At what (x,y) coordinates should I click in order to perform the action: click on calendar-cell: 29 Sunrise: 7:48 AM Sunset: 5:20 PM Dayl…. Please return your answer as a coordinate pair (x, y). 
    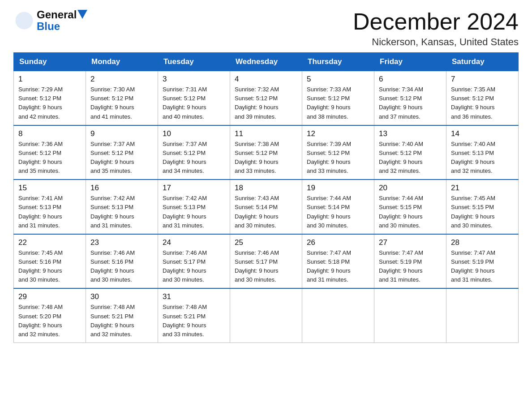
    Looking at the image, I should click on (50, 315).